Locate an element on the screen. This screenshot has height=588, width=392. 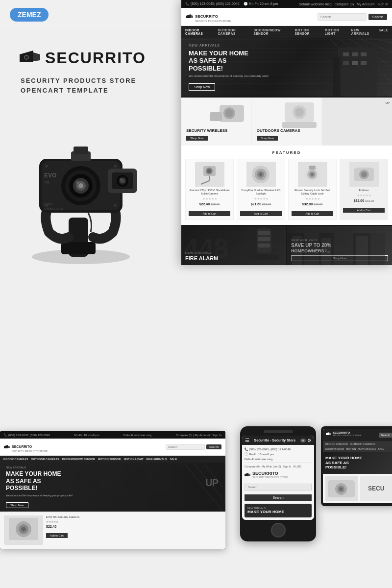
add-to-cart-button-4: Add to Cart is located at coordinates (364, 210).